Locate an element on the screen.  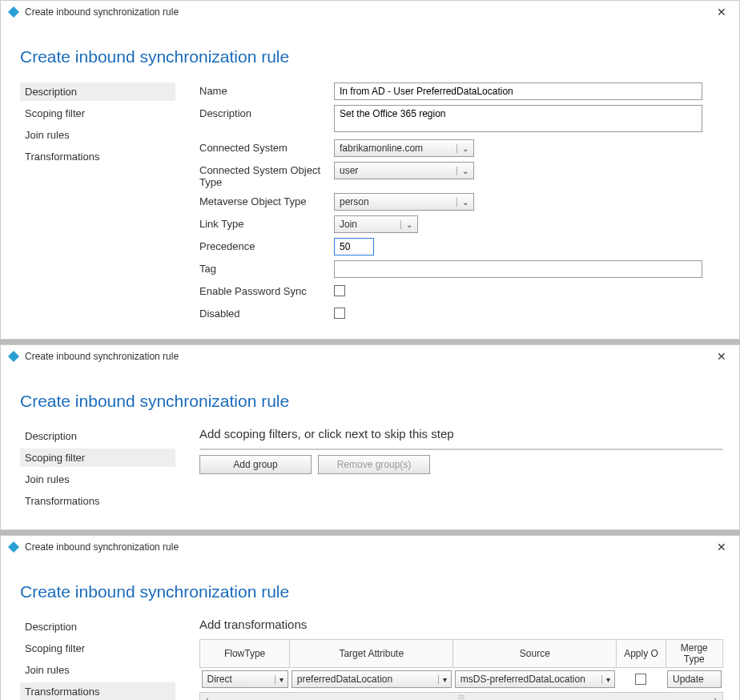
connected-system-value: fabrikamonline.com is located at coordinates (381, 148).